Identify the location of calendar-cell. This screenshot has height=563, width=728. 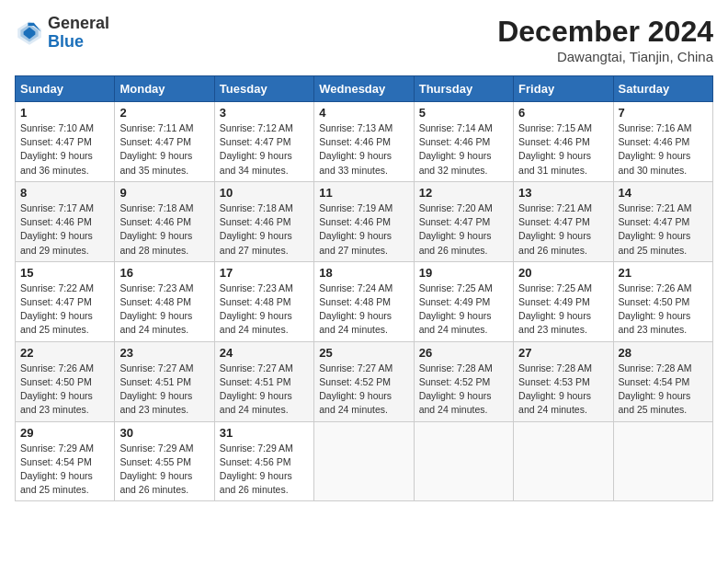
(663, 462).